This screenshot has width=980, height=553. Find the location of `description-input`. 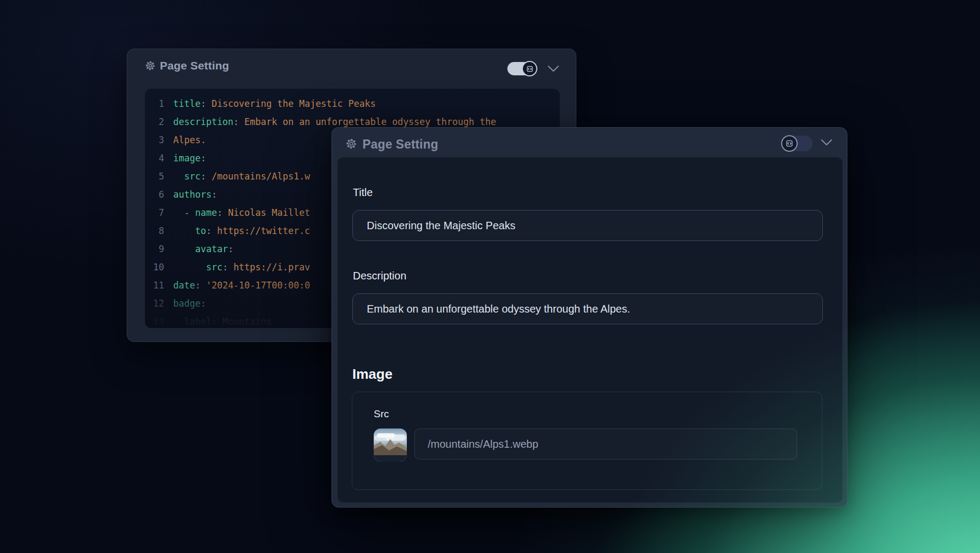

description-input is located at coordinates (588, 309).